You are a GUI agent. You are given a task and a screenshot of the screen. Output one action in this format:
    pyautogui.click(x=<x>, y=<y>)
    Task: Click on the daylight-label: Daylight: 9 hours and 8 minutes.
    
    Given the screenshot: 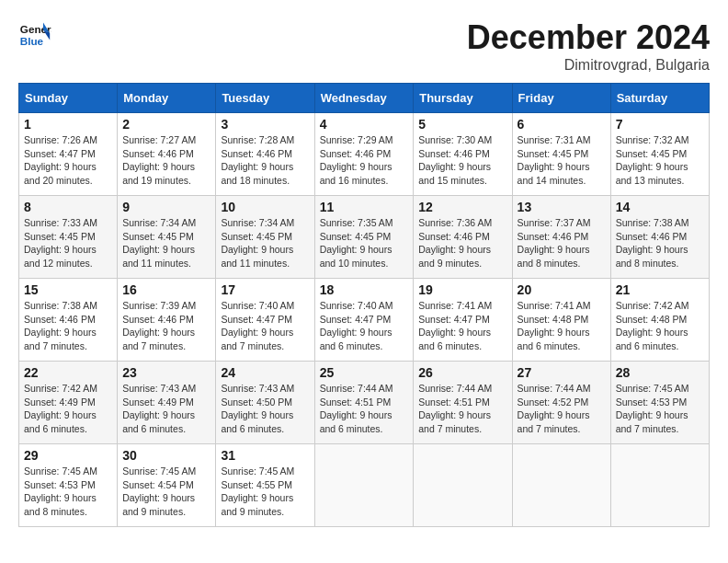 What is the action you would take?
    pyautogui.click(x=61, y=504)
    